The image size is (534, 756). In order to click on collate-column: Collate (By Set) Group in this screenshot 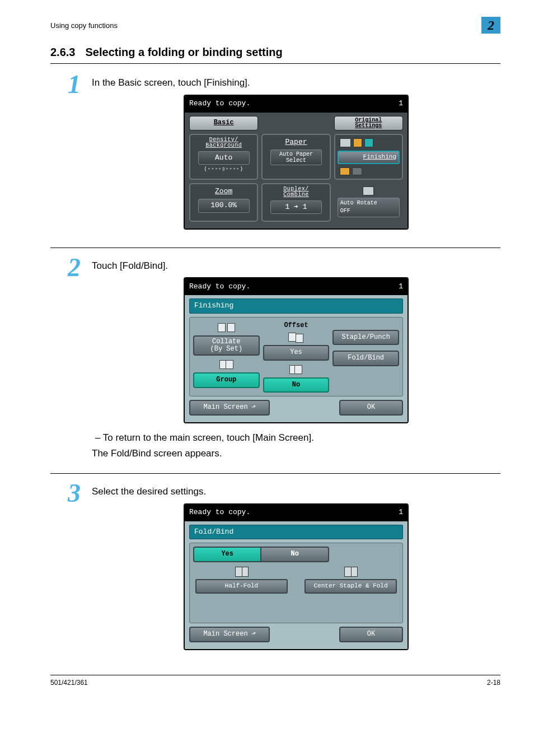, I will do `click(226, 357)`.